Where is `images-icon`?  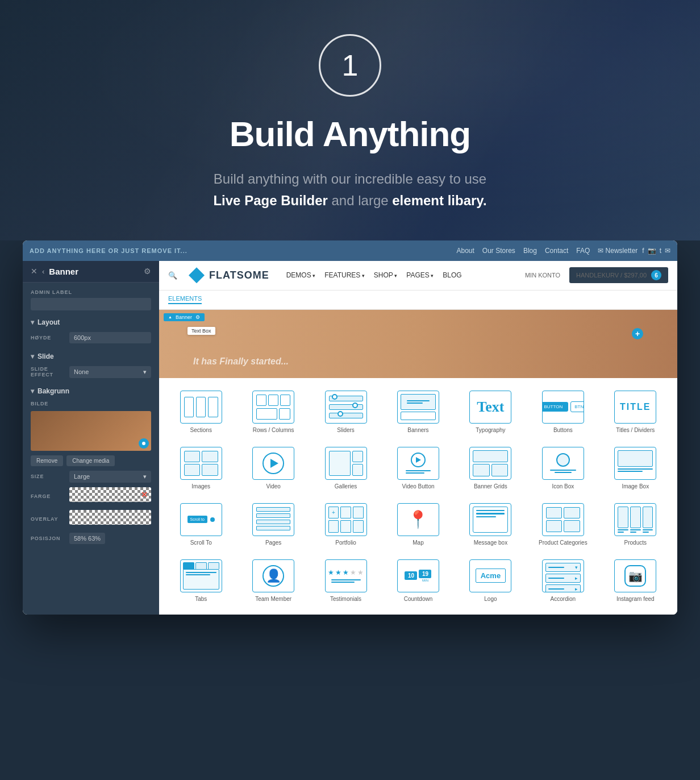
images-icon is located at coordinates (201, 463).